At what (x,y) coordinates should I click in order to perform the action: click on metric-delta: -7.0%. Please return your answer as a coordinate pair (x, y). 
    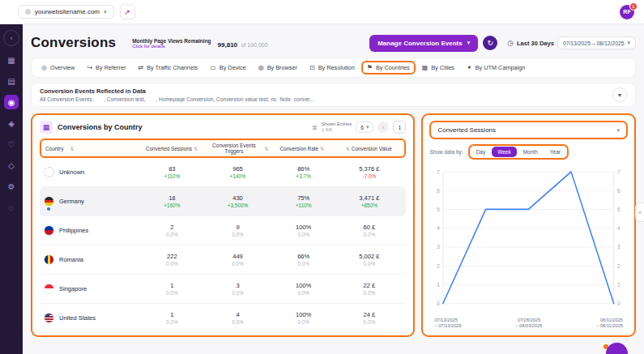
    Looking at the image, I should click on (369, 177).